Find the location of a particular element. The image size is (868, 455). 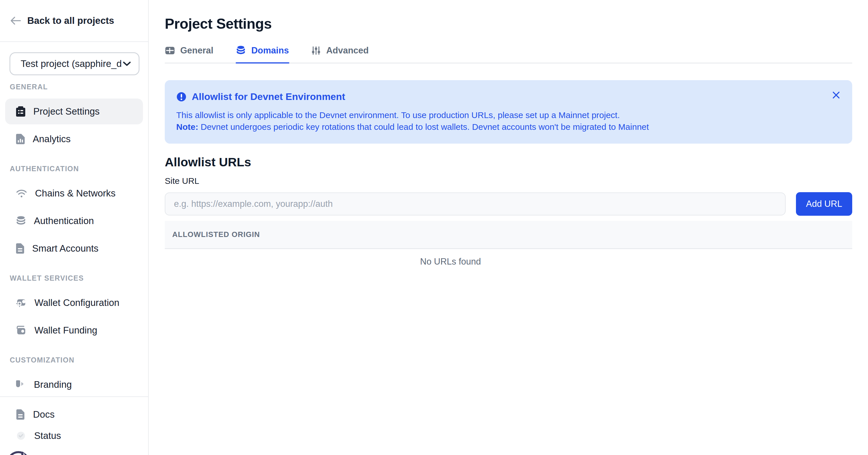

sidebar-item-analytics: Analytics is located at coordinates (74, 139).